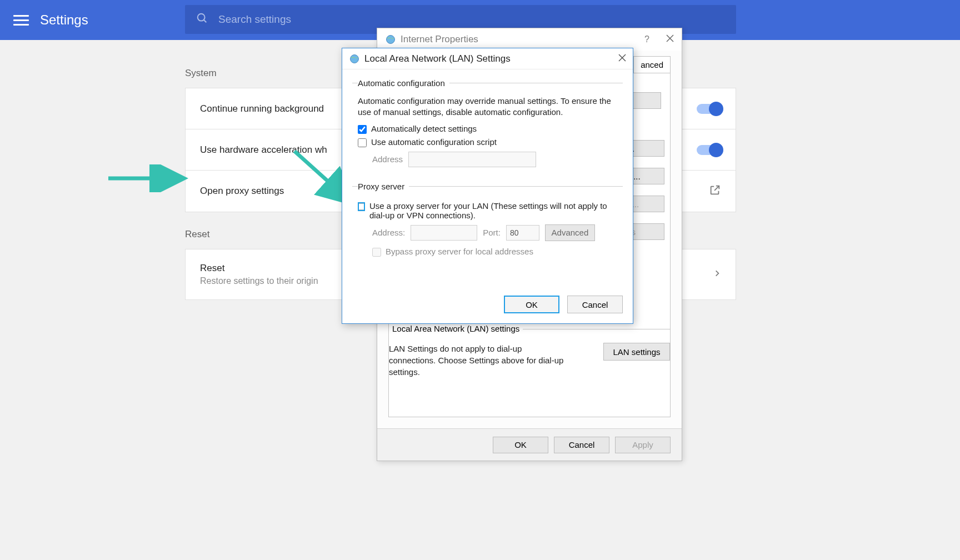 This screenshot has height=560, width=960. I want to click on apply-button: Apply, so click(643, 445).